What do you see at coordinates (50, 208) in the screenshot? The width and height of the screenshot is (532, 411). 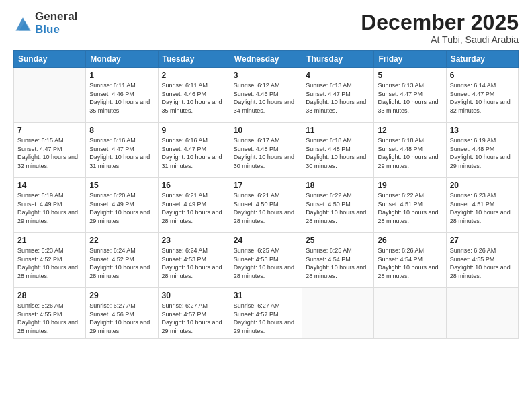 I see `day-info: Sunrise: 6:19 AMSunset: 4:49 PMDaylight:…` at bounding box center [50, 208].